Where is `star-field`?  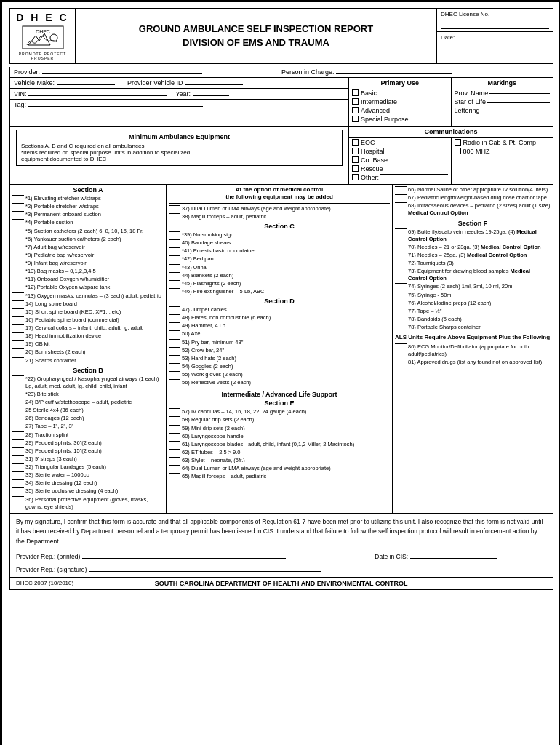
star-field is located at coordinates (519, 102).